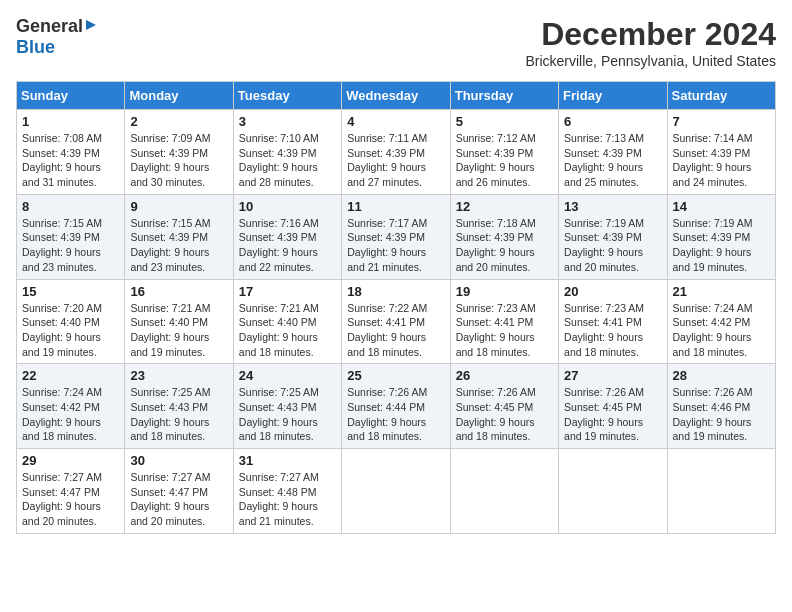  What do you see at coordinates (396, 152) in the screenshot?
I see `calendar-row: 1 Sunrise: 7:08 AM Sunset: 4:39 PM Dayli…` at bounding box center [396, 152].